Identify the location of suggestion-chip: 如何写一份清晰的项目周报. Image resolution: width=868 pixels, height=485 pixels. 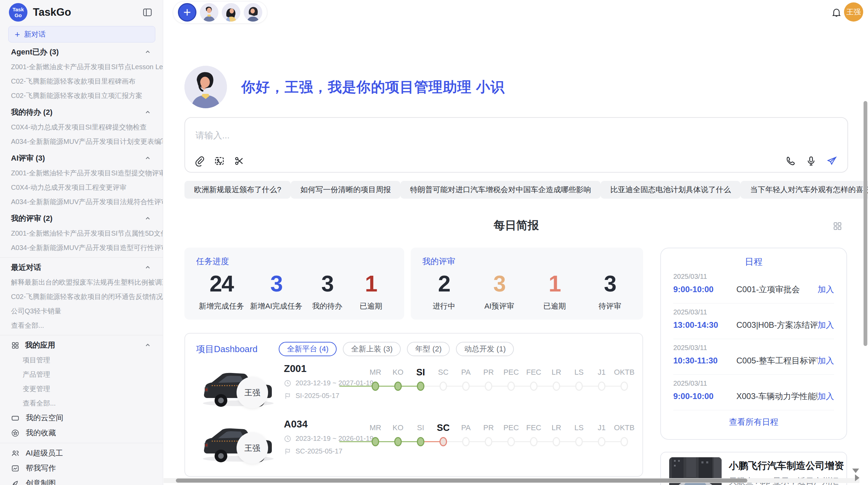
(346, 190).